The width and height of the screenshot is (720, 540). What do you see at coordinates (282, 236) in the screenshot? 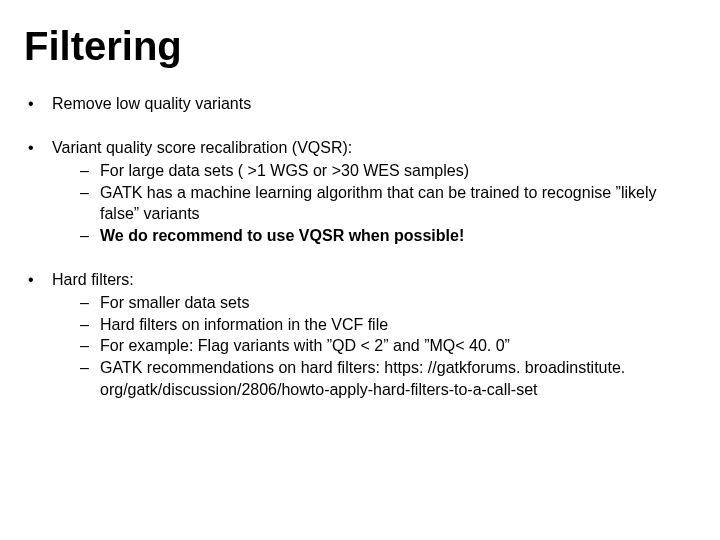
I see `sub-bullet-text-bold: We do recommend to use VQSR when possibl…` at bounding box center [282, 236].